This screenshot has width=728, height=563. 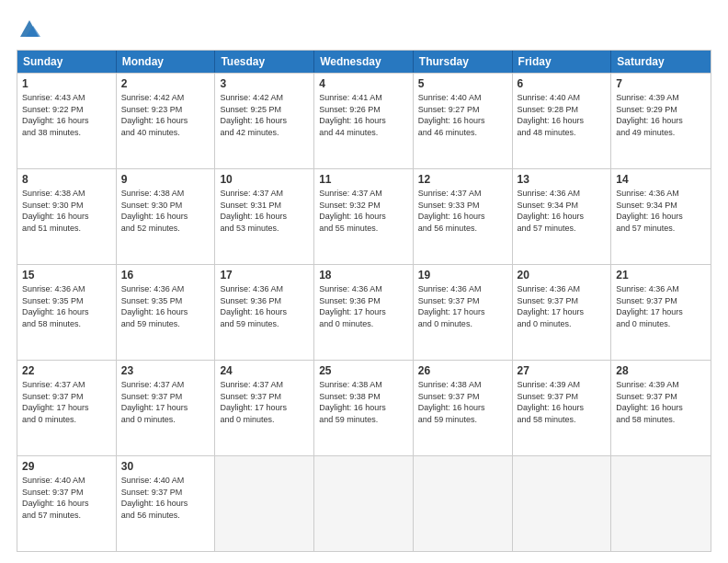 What do you see at coordinates (563, 408) in the screenshot?
I see `calendar-cell-27: 27Sunrise: 4:39 AM Sunset: 9:37 PM Dayli…` at bounding box center [563, 408].